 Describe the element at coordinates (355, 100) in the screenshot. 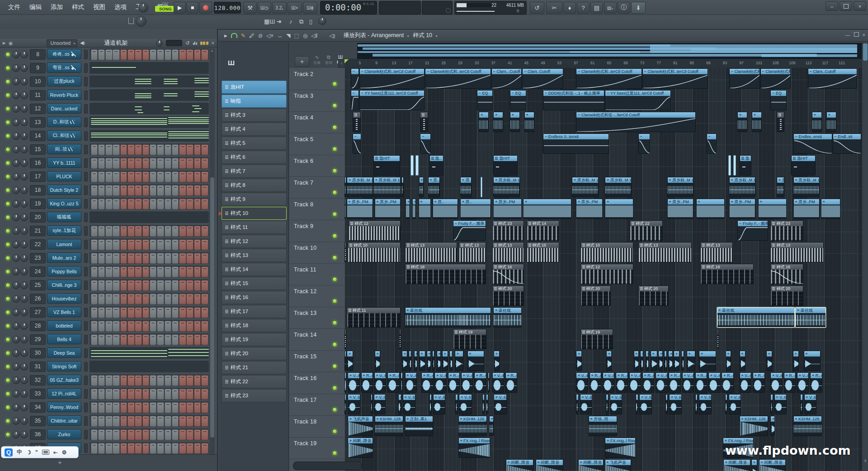

I see `playlist-clip: ~` at that location.